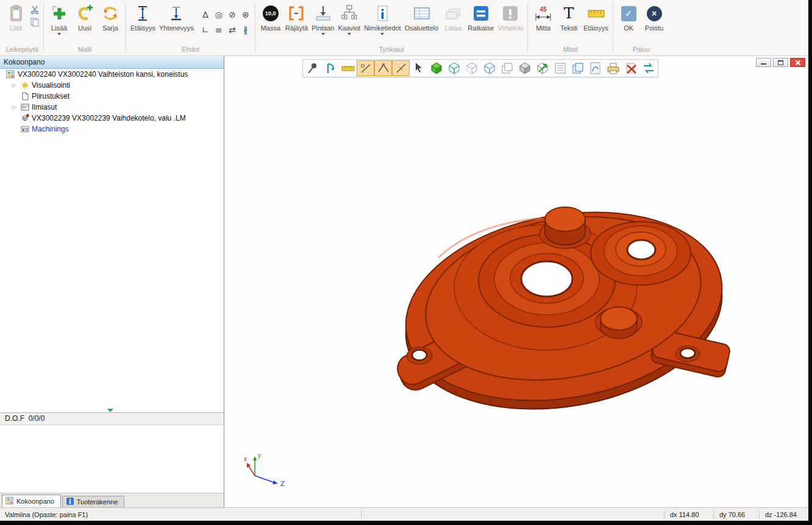  Describe the element at coordinates (205, 29) in the screenshot. I see `perpendicular-constraint-icon: ∟` at that location.